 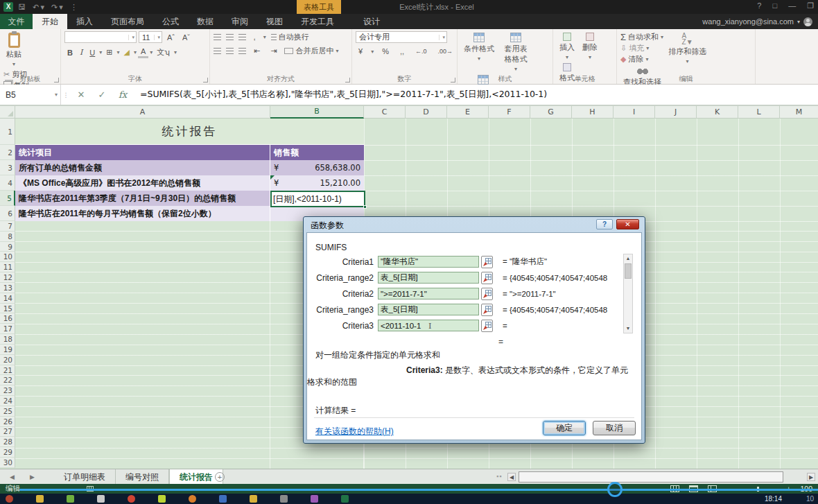 I want to click on row-header: 21, so click(x=8, y=370).